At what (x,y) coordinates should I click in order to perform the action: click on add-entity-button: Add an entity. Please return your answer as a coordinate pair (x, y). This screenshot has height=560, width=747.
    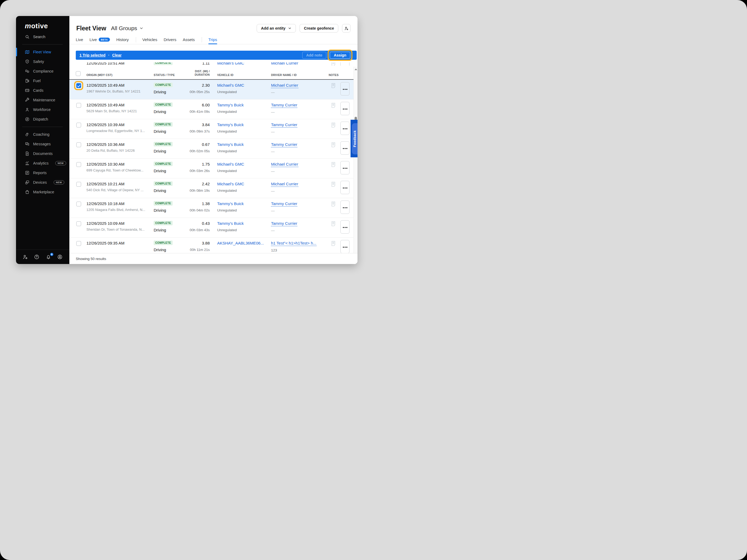
    Looking at the image, I should click on (276, 28).